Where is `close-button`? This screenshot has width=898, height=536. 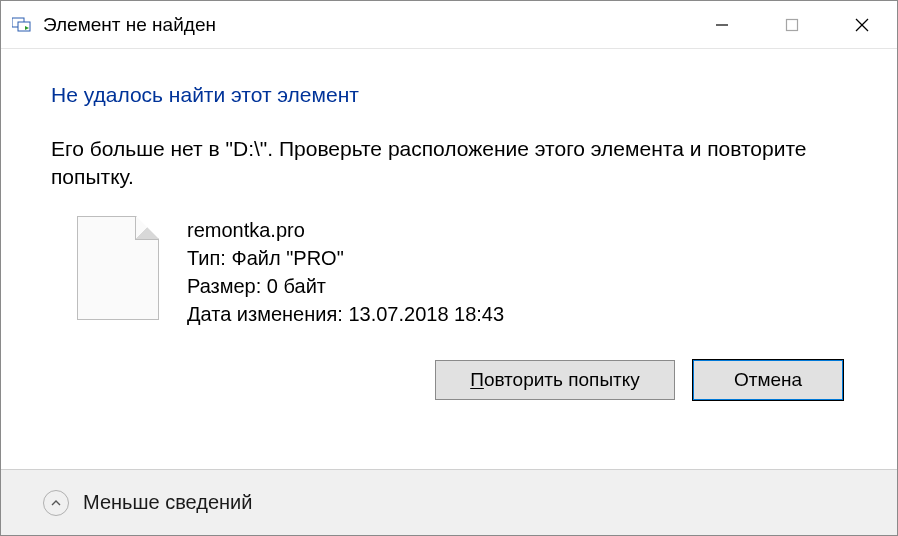
close-button is located at coordinates (862, 24).